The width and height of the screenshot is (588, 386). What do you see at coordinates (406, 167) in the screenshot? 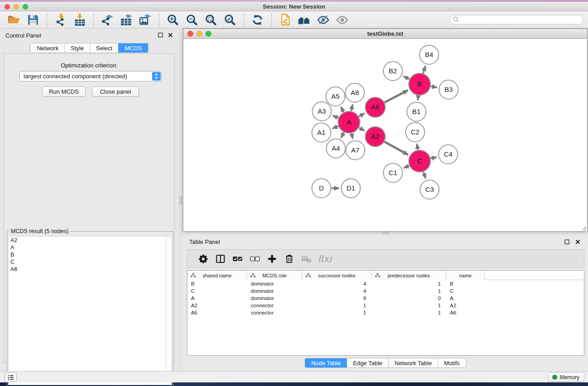
I see `graph-edge-C-C1` at bounding box center [406, 167].